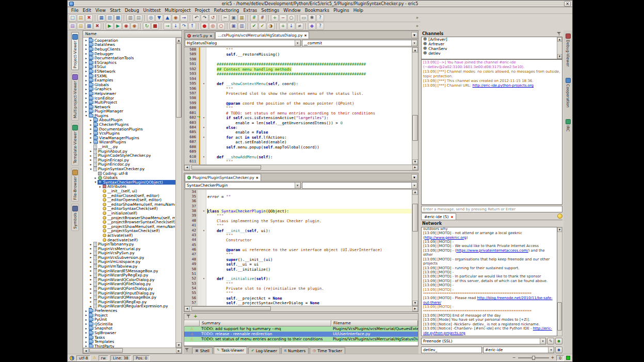 The height and width of the screenshot is (362, 644). I want to click on tree-item: ▸E5XML, so click(129, 76).